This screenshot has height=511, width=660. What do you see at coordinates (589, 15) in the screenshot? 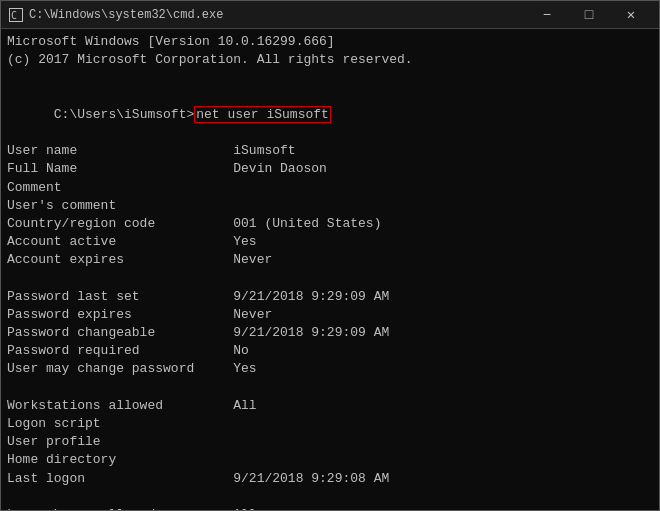
I see `window-controls: − □ ✕` at bounding box center [589, 15].